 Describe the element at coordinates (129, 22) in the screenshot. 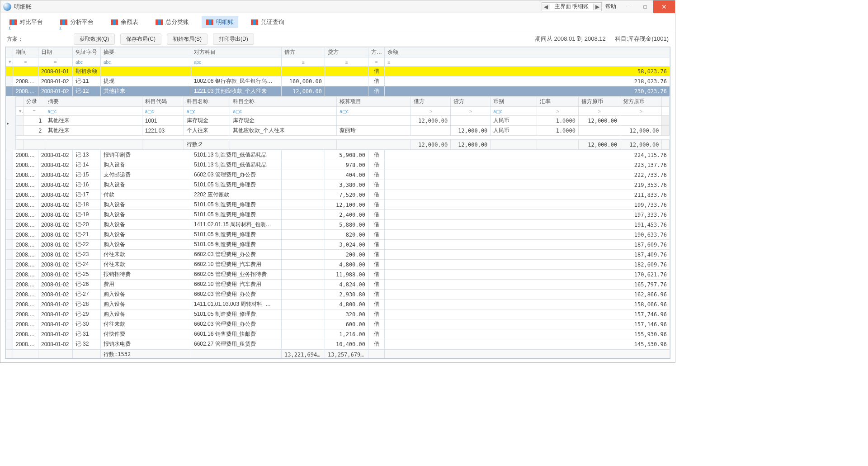

I see `tab-label: 余额表` at that location.